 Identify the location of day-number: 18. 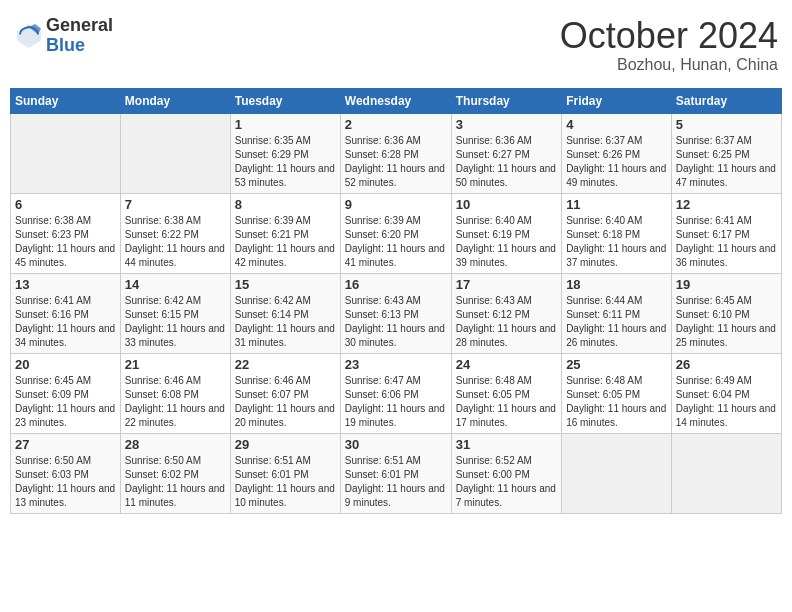
(616, 284).